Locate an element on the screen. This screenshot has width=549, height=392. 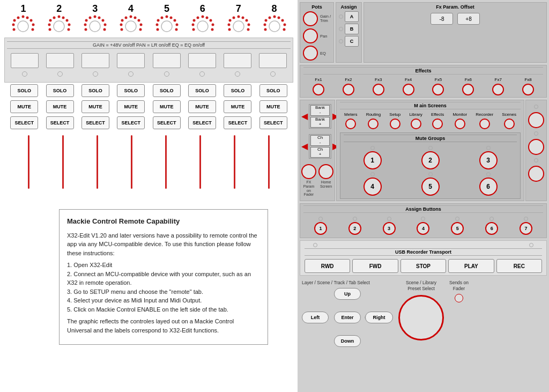
effect-fx4-knob is located at coordinates (409, 90).